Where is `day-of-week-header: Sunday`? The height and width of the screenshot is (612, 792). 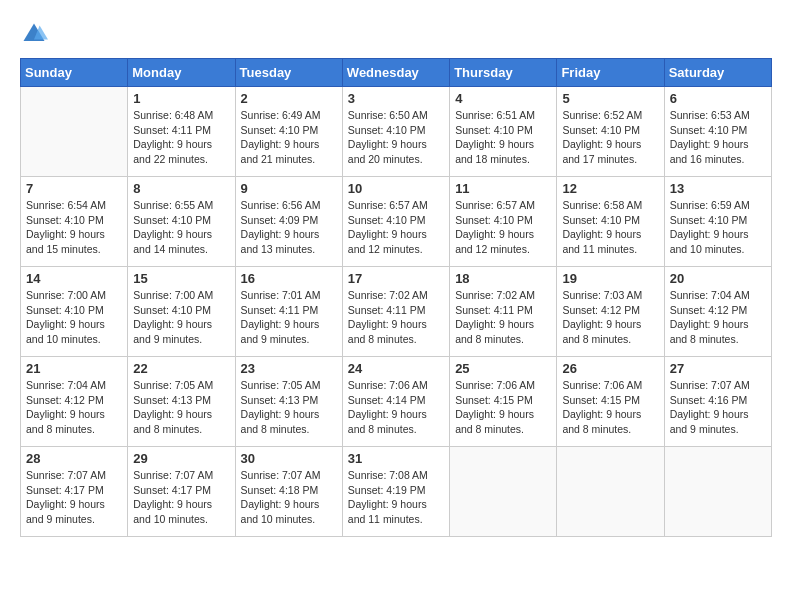 day-of-week-header: Sunday is located at coordinates (74, 73).